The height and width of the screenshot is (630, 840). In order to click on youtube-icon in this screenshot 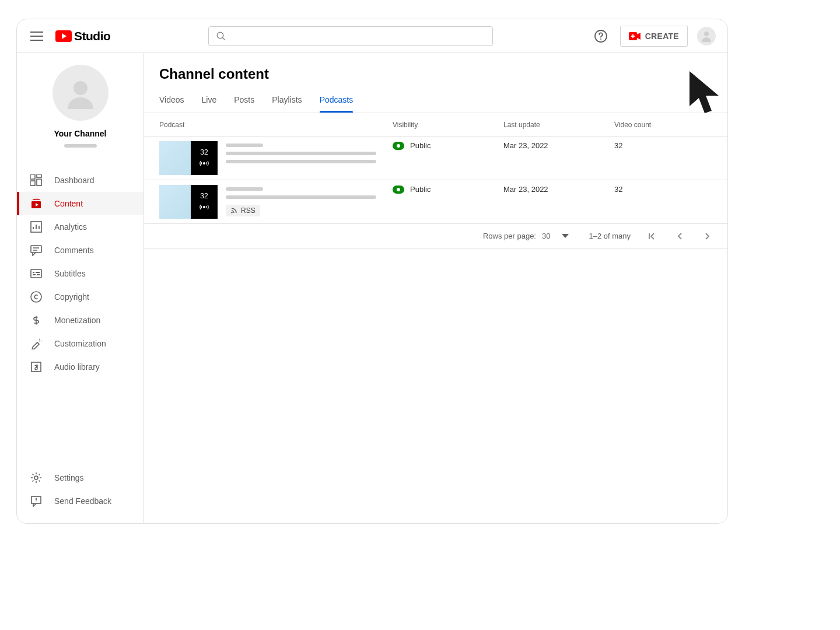, I will do `click(64, 36)`.